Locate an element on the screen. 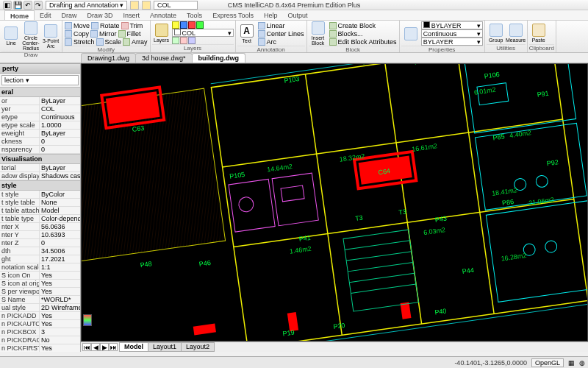 Image resolution: width=588 pixels, height=368 pixels. layer-combo: COL▾ is located at coordinates (203, 32).